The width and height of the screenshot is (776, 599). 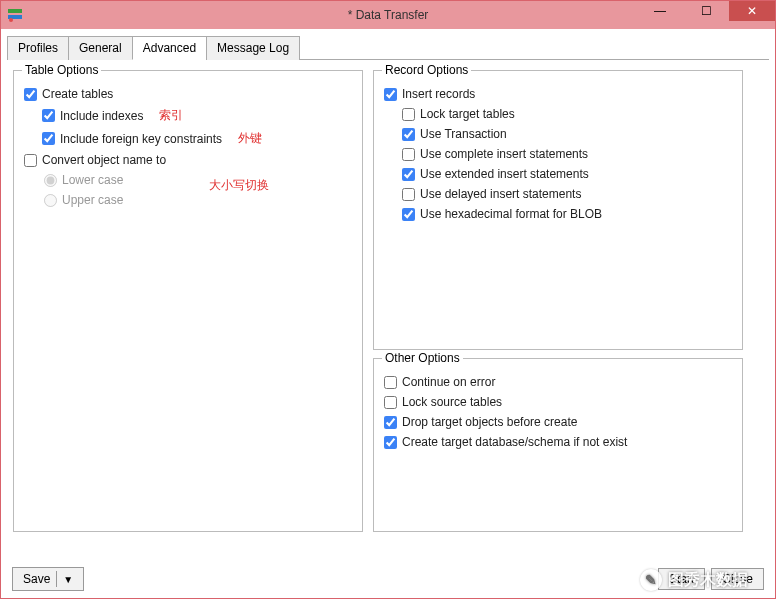 I want to click on maximize-button: ☐, so click(x=706, y=11).